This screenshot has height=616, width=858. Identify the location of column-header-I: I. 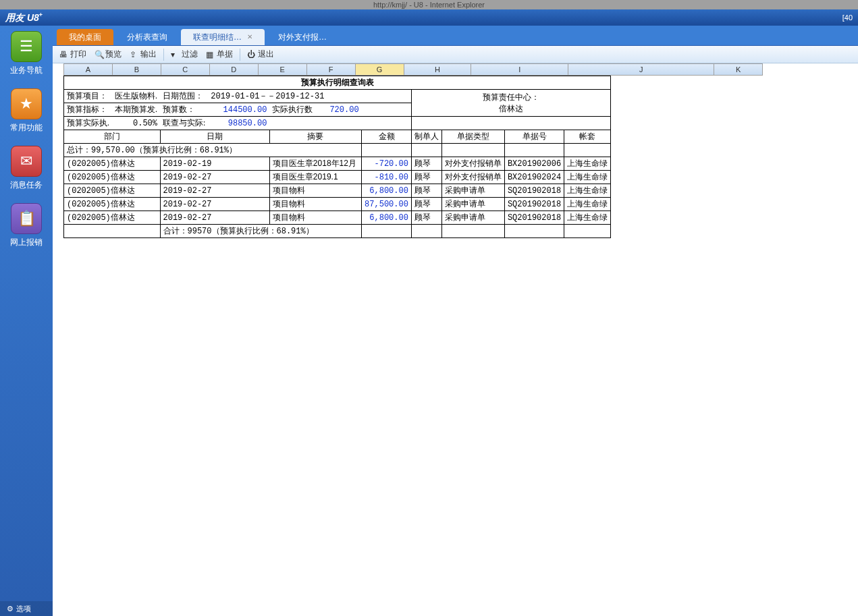
(520, 69).